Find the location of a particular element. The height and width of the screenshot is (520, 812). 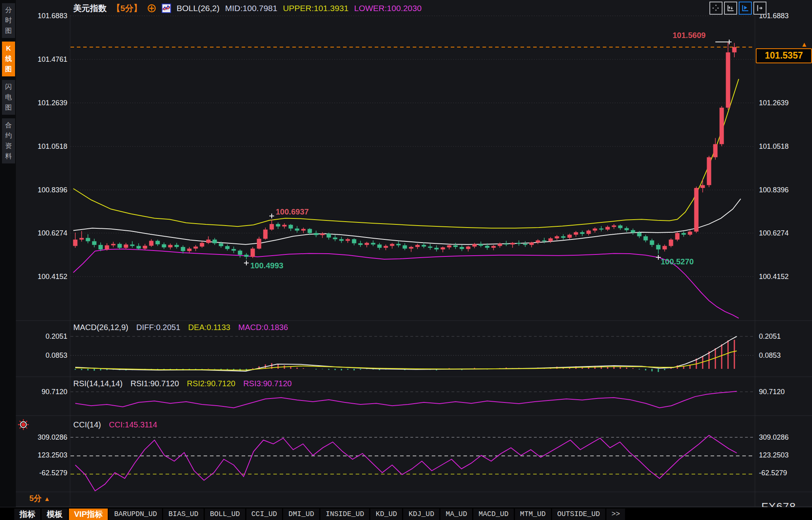

boll-lower-value: LOWER:100.2030 is located at coordinates (388, 8).